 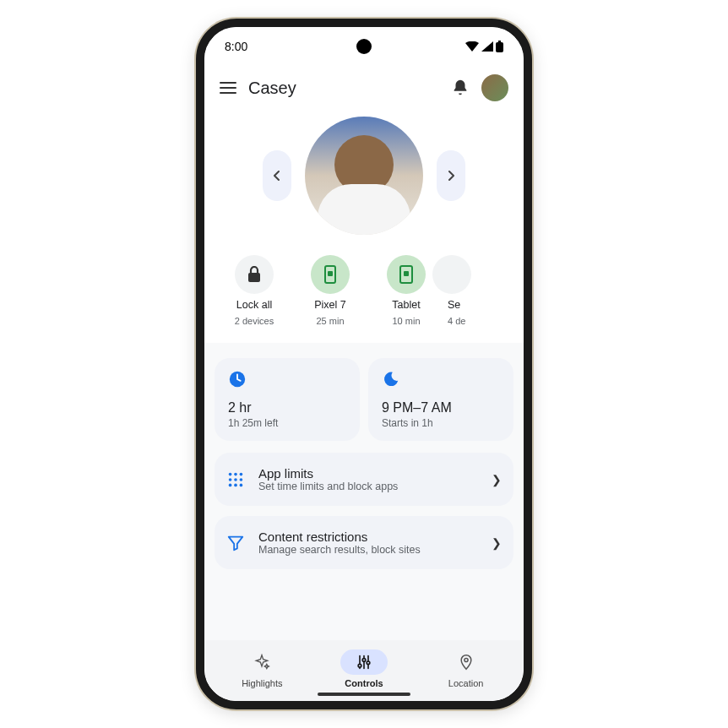 I want to click on device-label: Lock all, so click(x=254, y=305).